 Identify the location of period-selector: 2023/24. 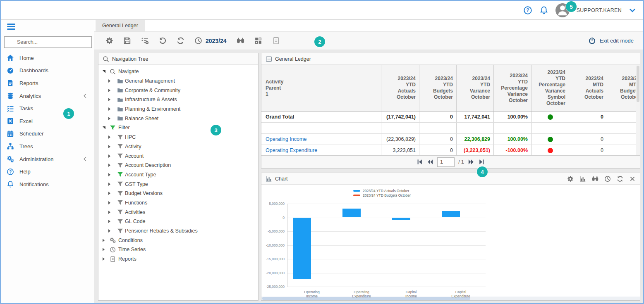
(211, 40).